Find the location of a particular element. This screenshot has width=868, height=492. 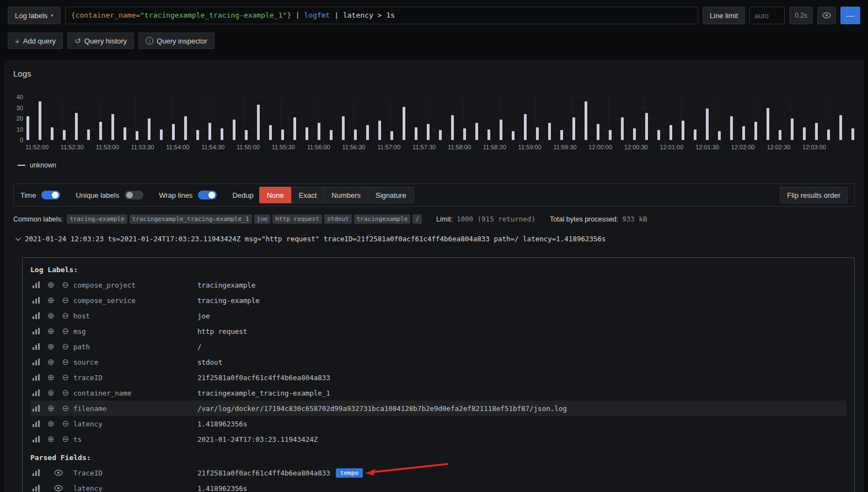

info-icon: i is located at coordinates (149, 41).